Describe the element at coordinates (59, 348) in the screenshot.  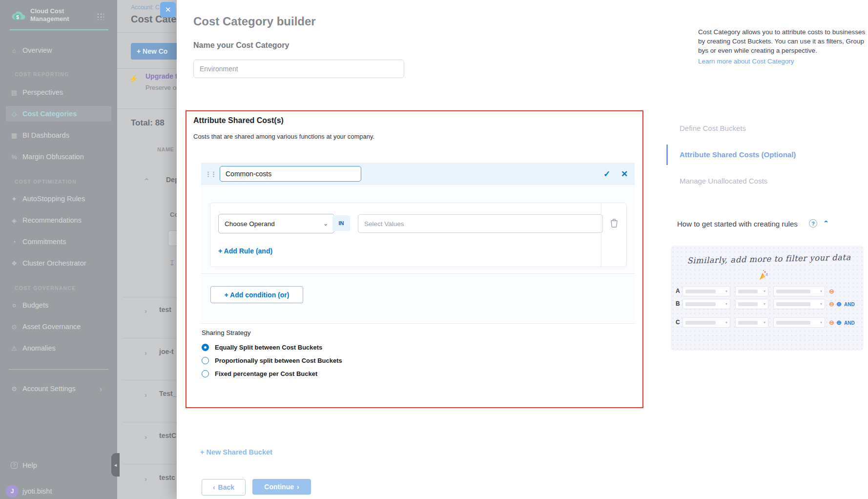
I see `sidebar-item-anomalies: ⚠ Anomalies` at that location.